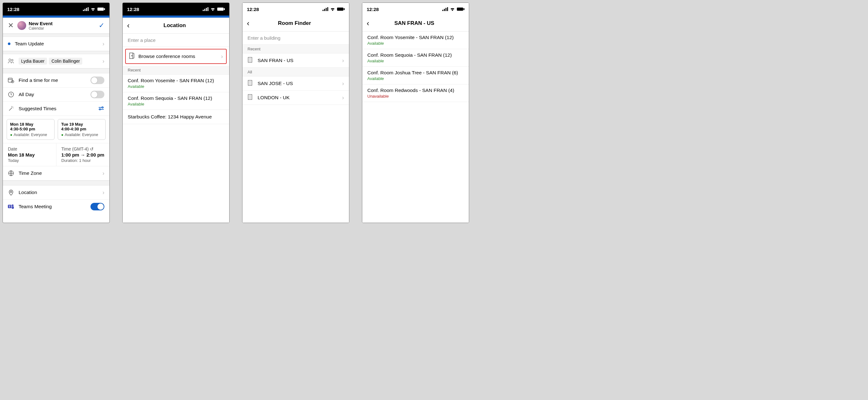  Describe the element at coordinates (56, 44) in the screenshot. I see `event-title-row: Team Update ›` at that location.